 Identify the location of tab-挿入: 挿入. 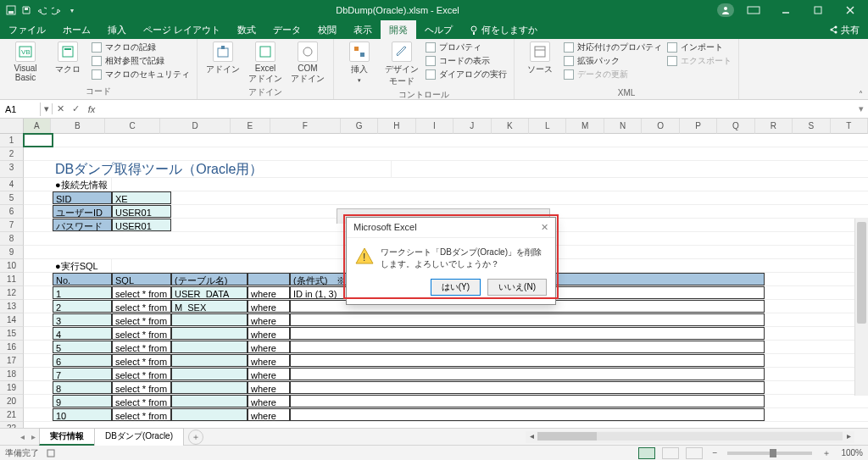
(117, 30).